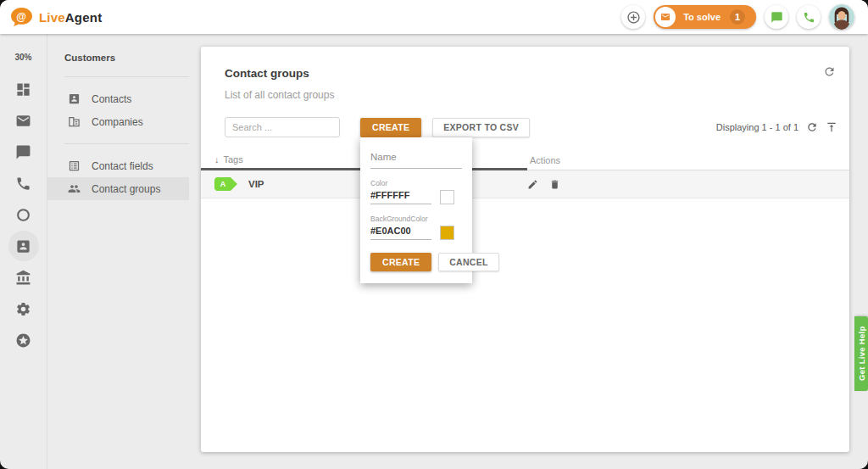  I want to click on usage-indicator: 30%, so click(23, 58).